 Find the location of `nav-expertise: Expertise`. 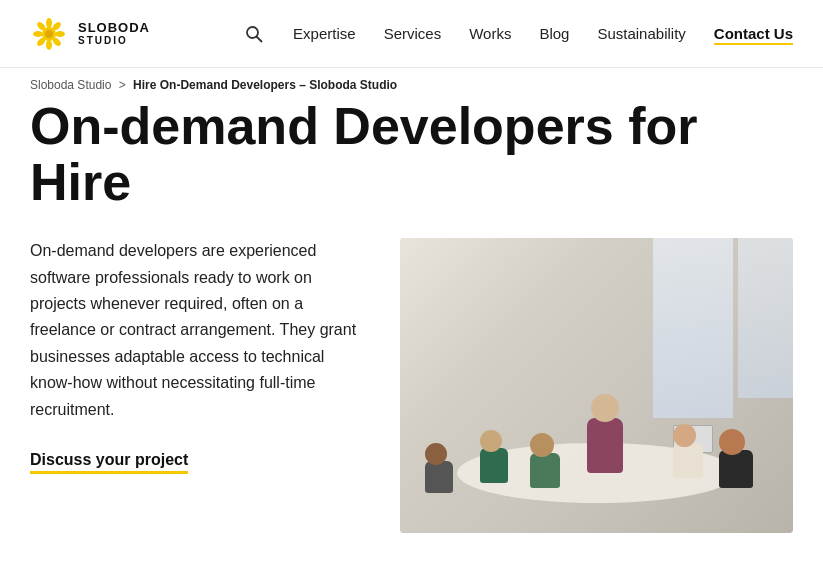

nav-expertise: Expertise is located at coordinates (324, 34).